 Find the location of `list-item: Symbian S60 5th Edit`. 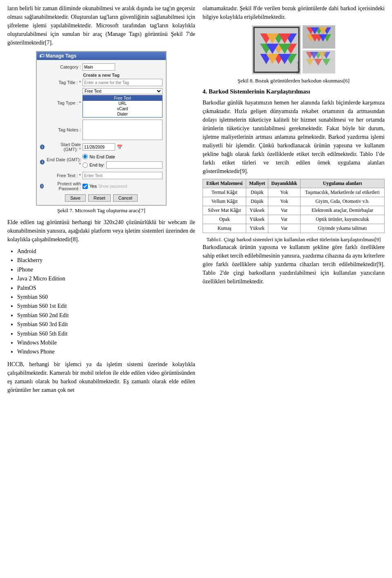

list-item: Symbian S60 5th Edit is located at coordinates (106, 334).